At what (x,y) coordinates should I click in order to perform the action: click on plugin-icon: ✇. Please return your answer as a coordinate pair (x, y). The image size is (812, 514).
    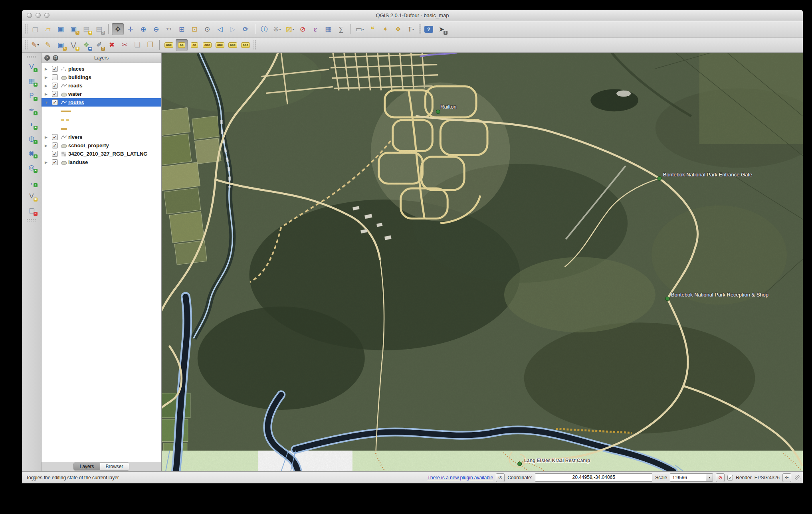
    Looking at the image, I should click on (500, 478).